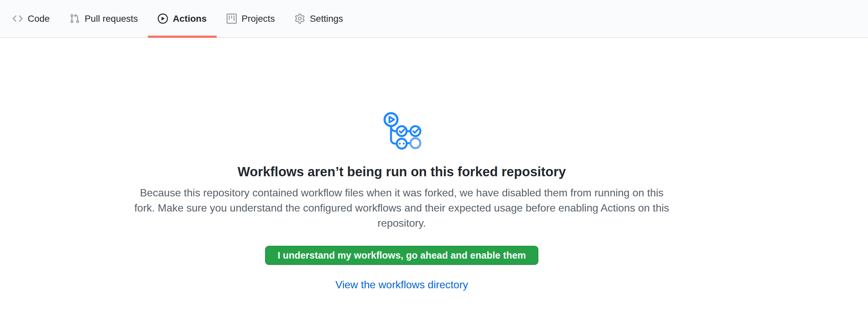  What do you see at coordinates (434, 19) in the screenshot?
I see `repo-tab-bar: Code Pull requests Actions Projects Sett…` at bounding box center [434, 19].